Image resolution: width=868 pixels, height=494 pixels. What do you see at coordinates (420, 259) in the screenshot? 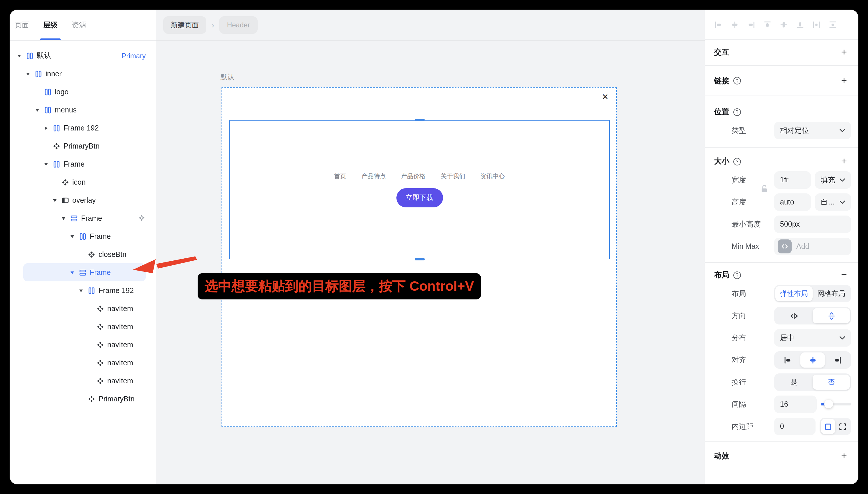
I see `resize-handle-bottom` at bounding box center [420, 259].